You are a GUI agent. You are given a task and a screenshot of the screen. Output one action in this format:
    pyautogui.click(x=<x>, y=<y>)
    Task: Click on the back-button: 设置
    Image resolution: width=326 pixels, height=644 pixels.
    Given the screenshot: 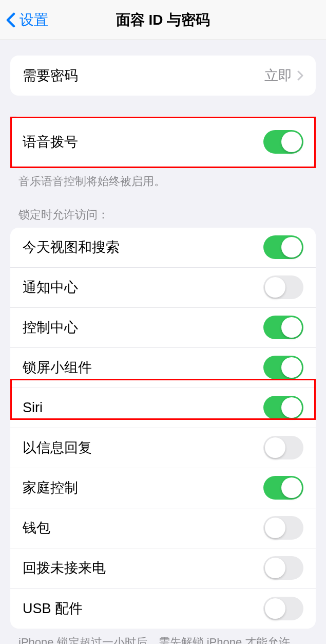 What is the action you would take?
    pyautogui.click(x=24, y=20)
    